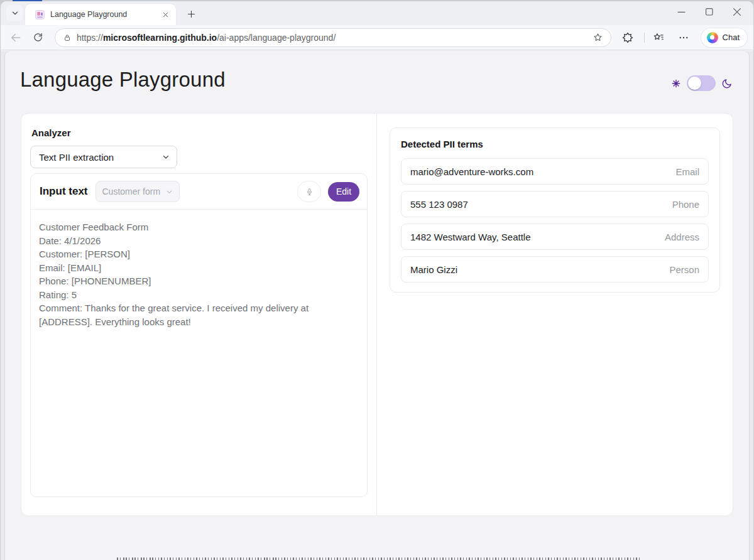 The height and width of the screenshot is (560, 754). What do you see at coordinates (380, 559) in the screenshot?
I see `footer-clipped-text` at bounding box center [380, 559].